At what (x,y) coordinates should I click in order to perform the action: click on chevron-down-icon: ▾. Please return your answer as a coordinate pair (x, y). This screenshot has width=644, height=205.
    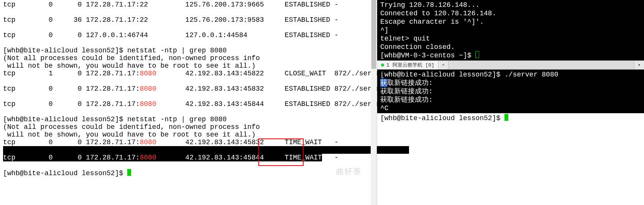
    Looking at the image, I should click on (639, 65).